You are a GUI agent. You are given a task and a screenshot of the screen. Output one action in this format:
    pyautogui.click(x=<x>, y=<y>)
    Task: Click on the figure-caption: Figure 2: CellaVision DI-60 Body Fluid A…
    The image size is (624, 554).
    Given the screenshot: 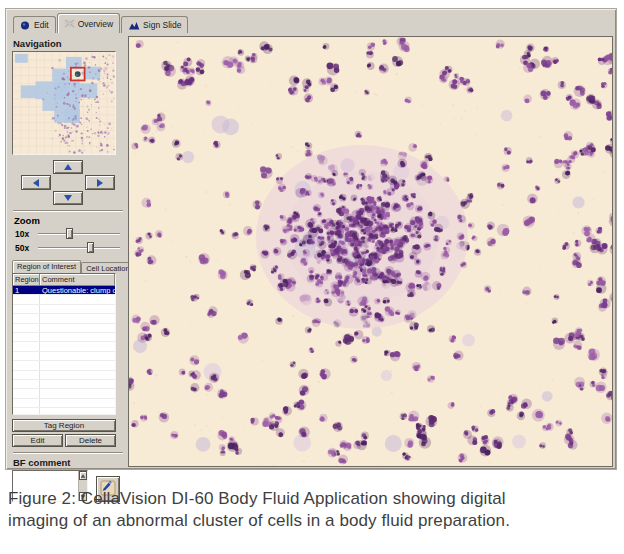 What is the action you would take?
    pyautogui.click(x=311, y=510)
    